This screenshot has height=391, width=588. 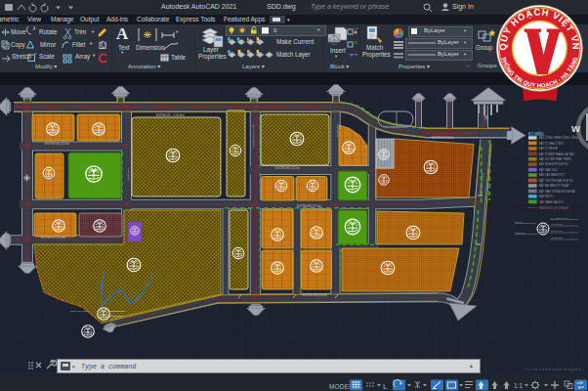 What do you see at coordinates (576, 129) in the screenshot?
I see `svg-text: W` at bounding box center [576, 129].